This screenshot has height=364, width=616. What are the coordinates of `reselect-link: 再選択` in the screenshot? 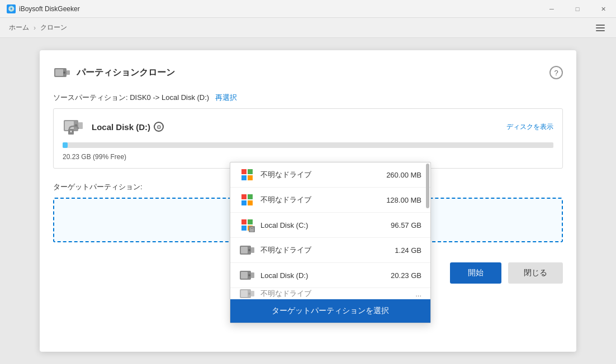 It's located at (226, 97).